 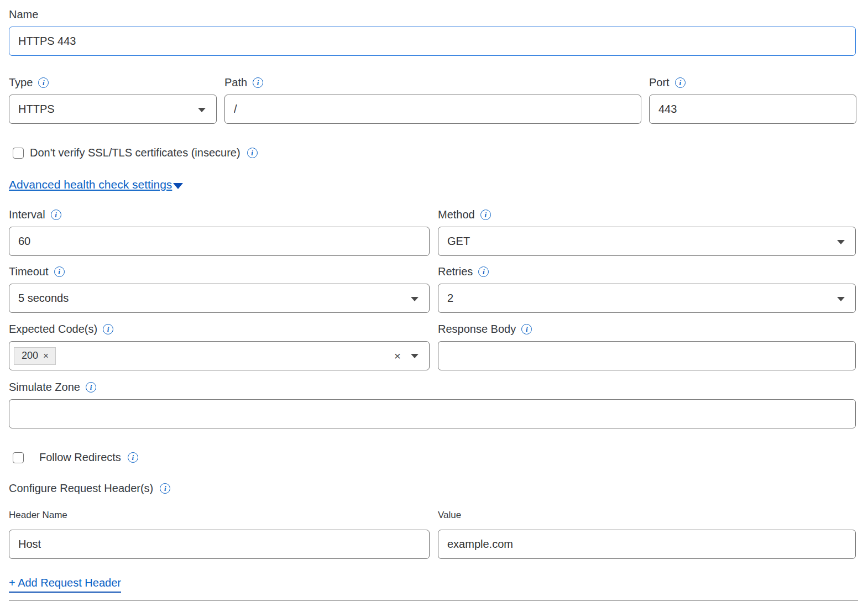 What do you see at coordinates (43, 299) in the screenshot?
I see `timeout-select-value: 5 seconds` at bounding box center [43, 299].